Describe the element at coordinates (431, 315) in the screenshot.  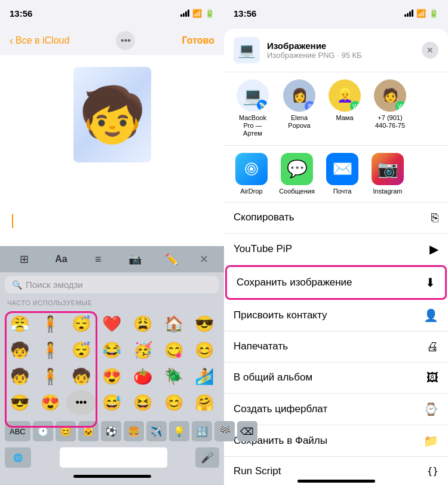
I see `person-icon: 👤` at that location.